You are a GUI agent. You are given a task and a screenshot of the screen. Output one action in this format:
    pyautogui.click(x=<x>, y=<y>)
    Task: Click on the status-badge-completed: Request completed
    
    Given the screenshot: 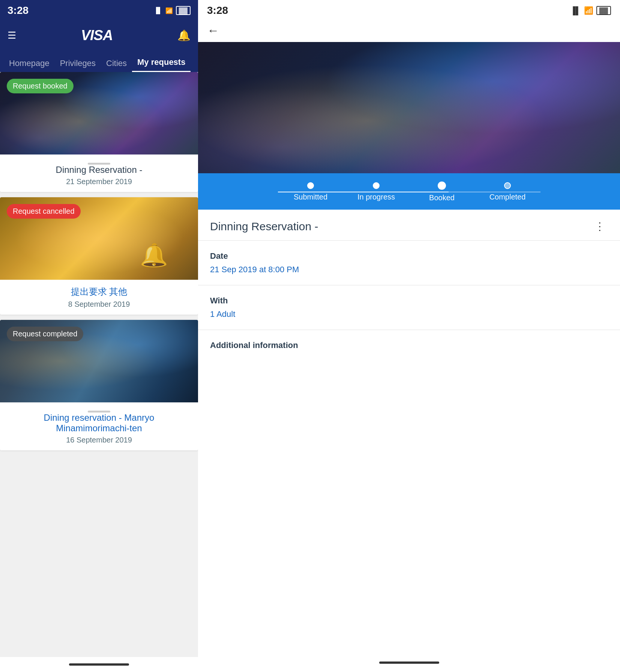 What is the action you would take?
    pyautogui.click(x=45, y=334)
    